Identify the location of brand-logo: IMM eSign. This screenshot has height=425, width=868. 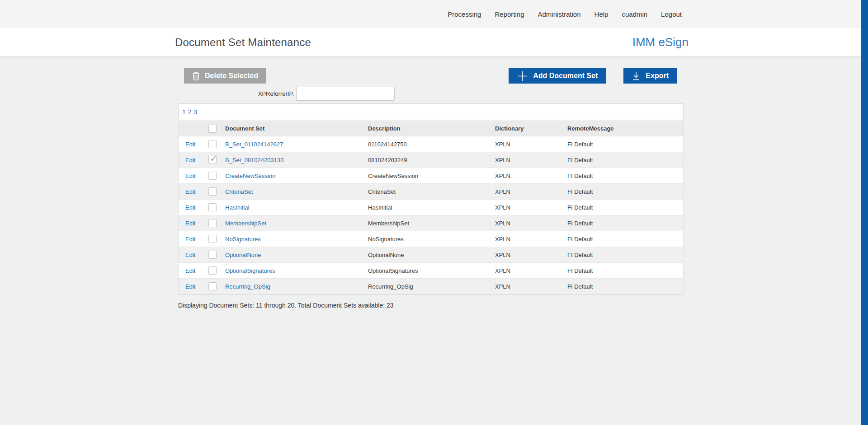
(660, 42).